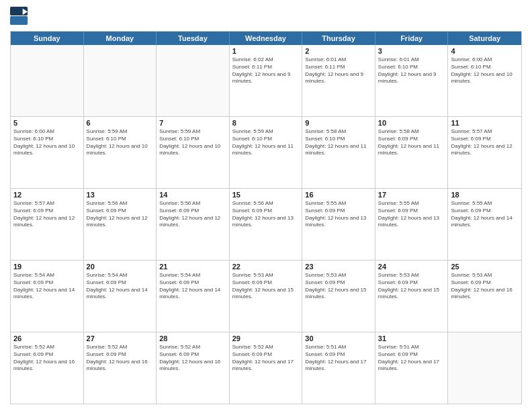 The width and height of the screenshot is (532, 411). I want to click on day-cell-31: 31Sunrise: 5:51 AM Sunset: 6:09 PM Dayli…, so click(412, 368).